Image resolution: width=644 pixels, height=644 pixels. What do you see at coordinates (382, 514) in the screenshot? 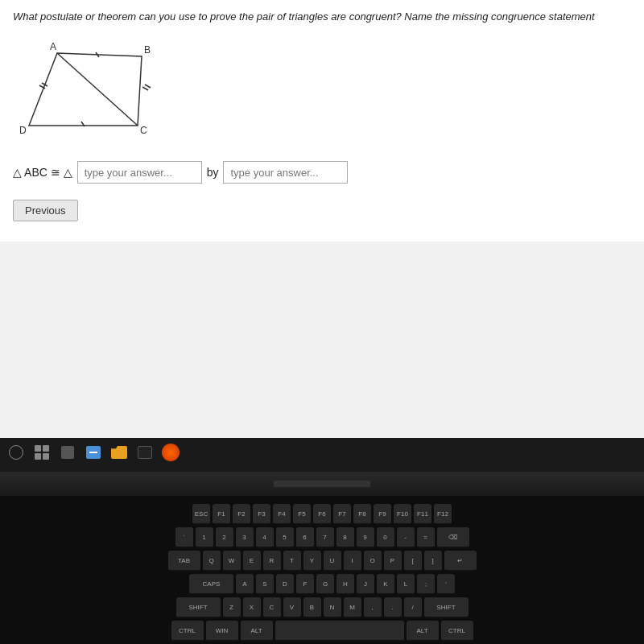
I see `key-f9: F9` at bounding box center [382, 514].